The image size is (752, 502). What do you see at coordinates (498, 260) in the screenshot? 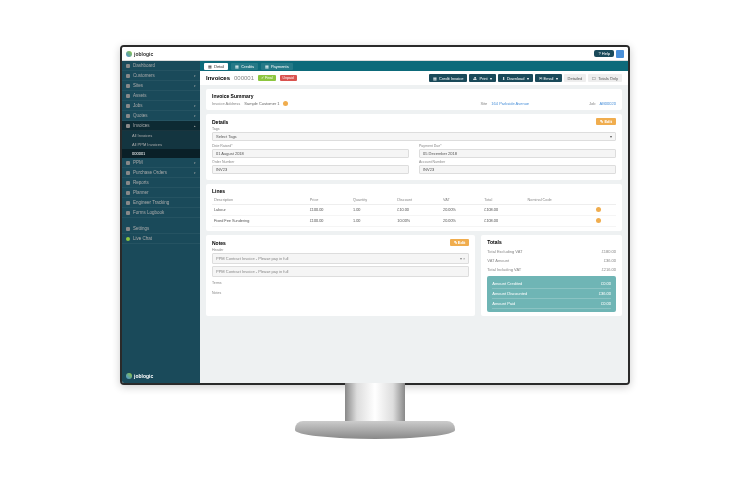
I see `total-label: VAT Amount` at bounding box center [498, 260].